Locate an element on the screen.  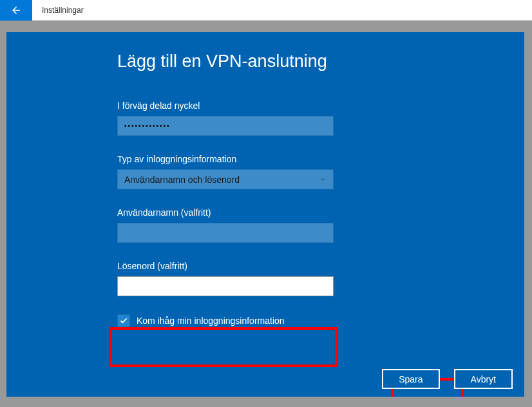
preshared-key-input is located at coordinates (225, 126).